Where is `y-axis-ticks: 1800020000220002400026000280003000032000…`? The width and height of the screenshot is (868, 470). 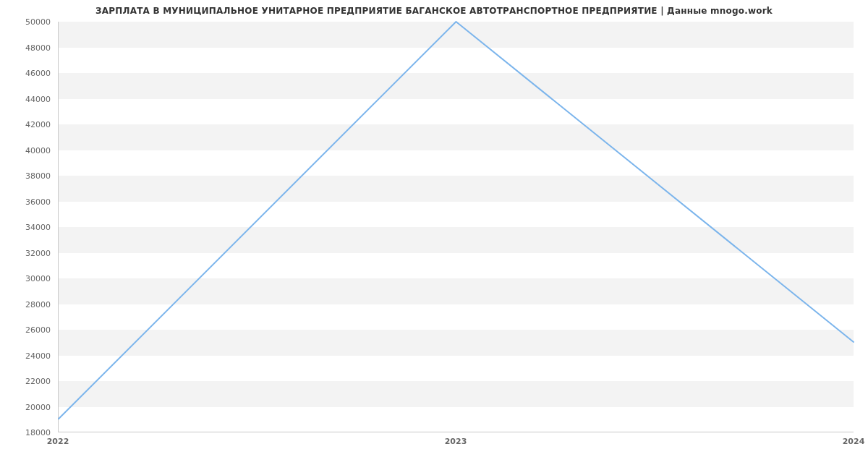
y-axis-ticks: 1800020000220002400026000280003000032000… is located at coordinates (29, 227).